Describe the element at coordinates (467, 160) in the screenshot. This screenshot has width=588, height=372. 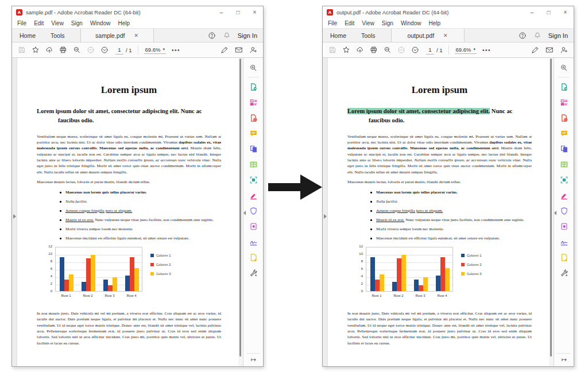
I see `text-run: Nullam mollis convallis ipsum, ac accums…` at that location.